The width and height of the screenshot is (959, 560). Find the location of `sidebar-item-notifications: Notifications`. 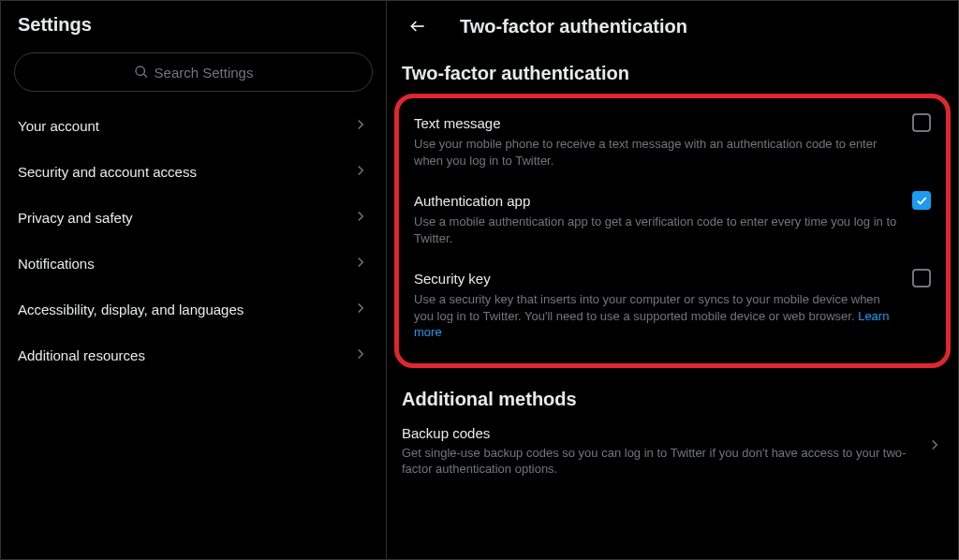

sidebar-item-notifications: Notifications is located at coordinates (193, 264).